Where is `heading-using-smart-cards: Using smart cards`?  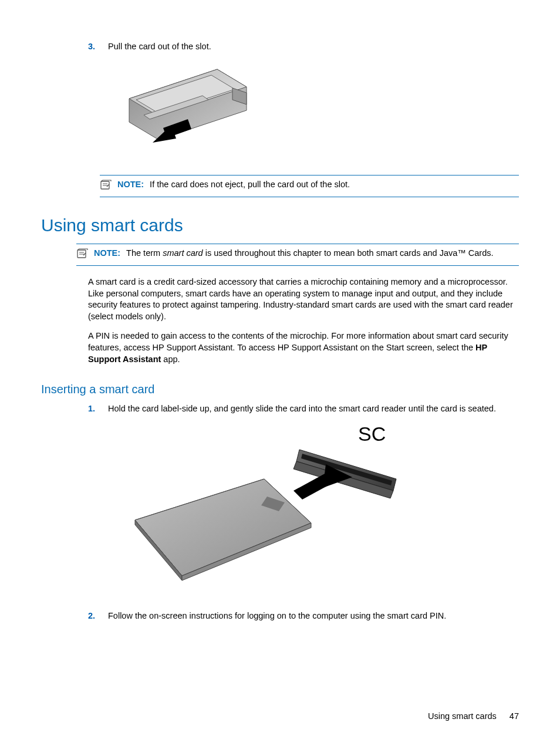
heading-using-smart-cards: Using smart cards is located at coordinates (280, 225).